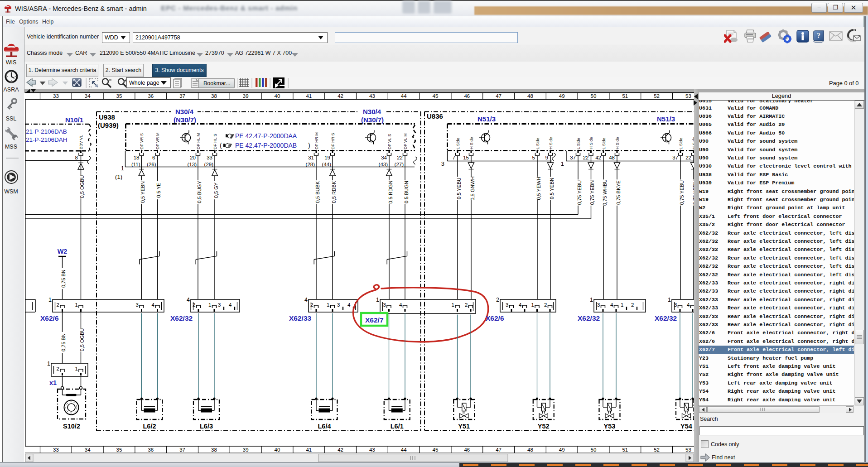  Describe the element at coordinates (334, 192) in the screenshot. I see `svg-text: 0,5 RDBK` at that location.